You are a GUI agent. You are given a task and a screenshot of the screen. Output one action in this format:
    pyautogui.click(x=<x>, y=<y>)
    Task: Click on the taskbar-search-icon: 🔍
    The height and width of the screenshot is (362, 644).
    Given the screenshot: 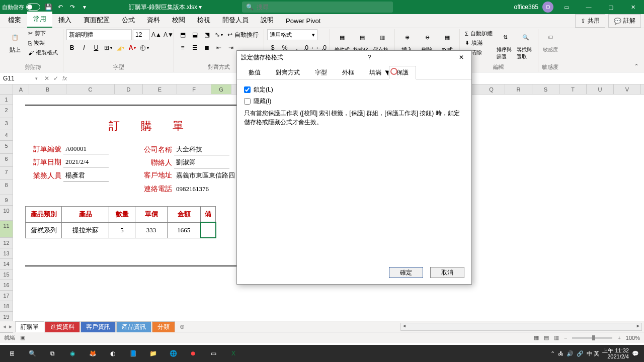 What is the action you would take?
    pyautogui.click(x=32, y=353)
    